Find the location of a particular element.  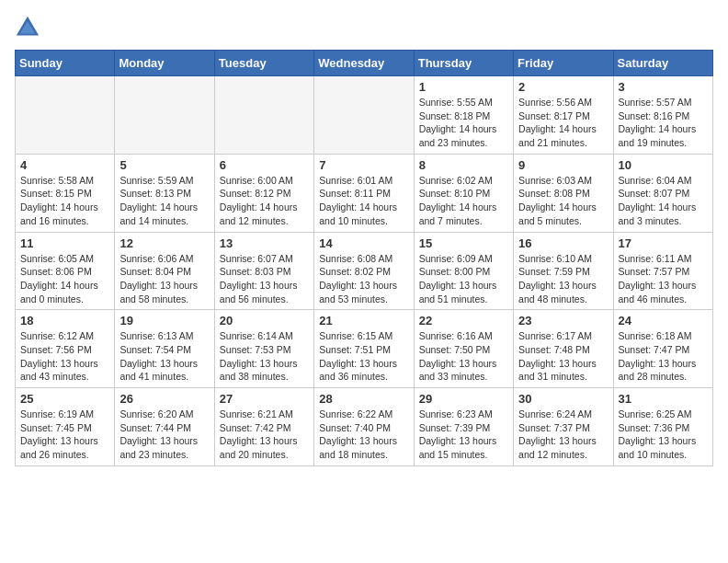

day-number: 15 is located at coordinates (463, 243).